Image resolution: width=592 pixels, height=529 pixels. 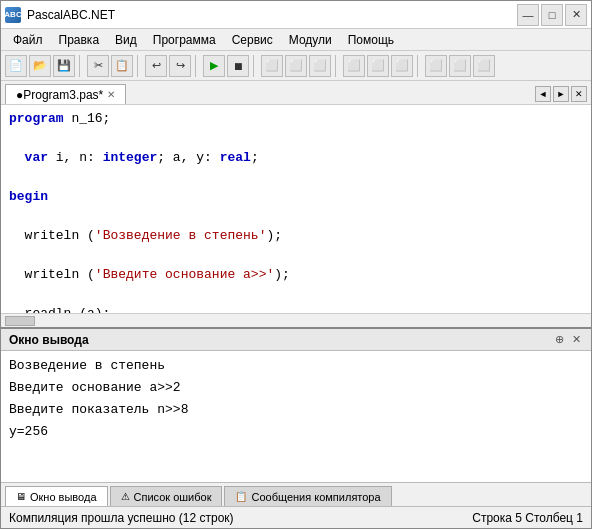 What do you see at coordinates (296, 388) in the screenshot?
I see `output-line-2: Введите основание а>>2` at bounding box center [296, 388].